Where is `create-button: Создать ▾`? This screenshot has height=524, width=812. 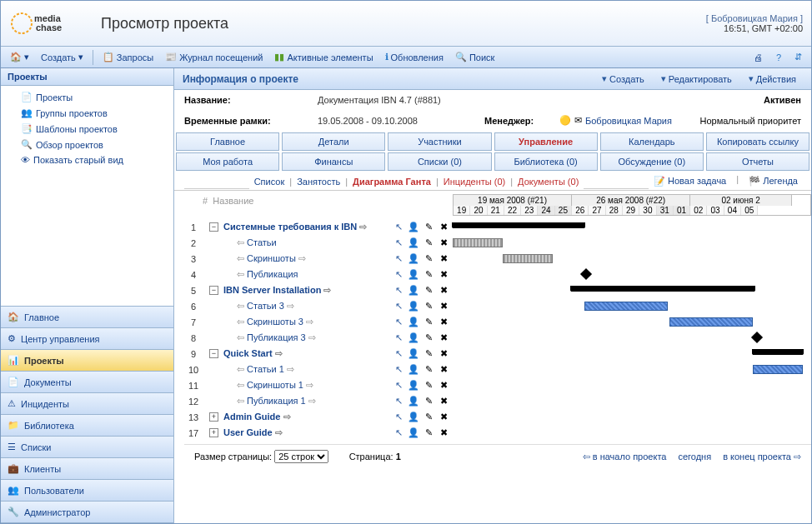
create-button: Создать ▾ is located at coordinates (62, 57).